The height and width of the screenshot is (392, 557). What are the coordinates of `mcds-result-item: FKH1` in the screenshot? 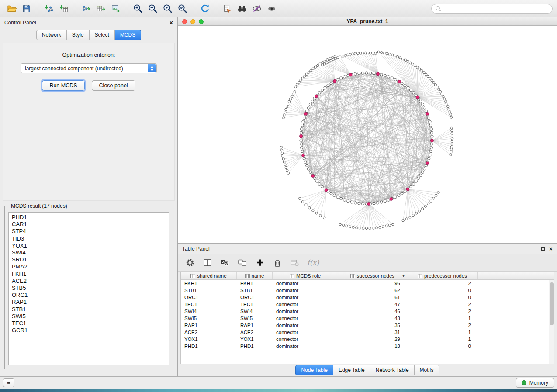 It's located at (90, 274).